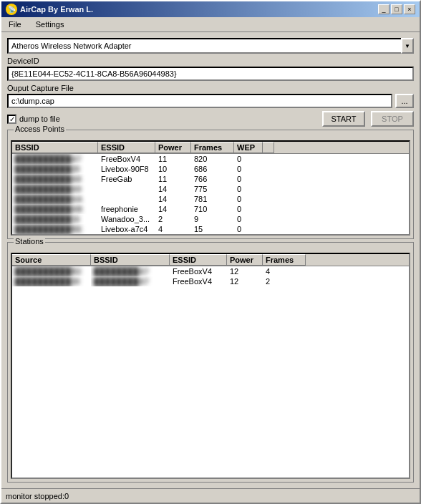 This screenshot has height=504, width=421. What do you see at coordinates (210, 119) in the screenshot?
I see `controls-row: ✓ dump to file START STOP` at bounding box center [210, 119].